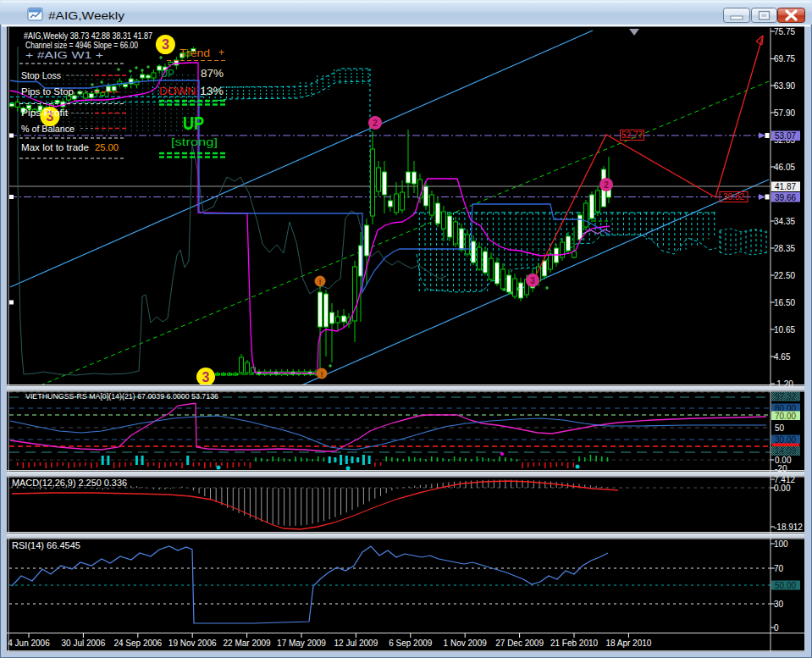  What do you see at coordinates (247, 644) in the screenshot?
I see `svg-text: 22 Mar 2009` at bounding box center [247, 644].